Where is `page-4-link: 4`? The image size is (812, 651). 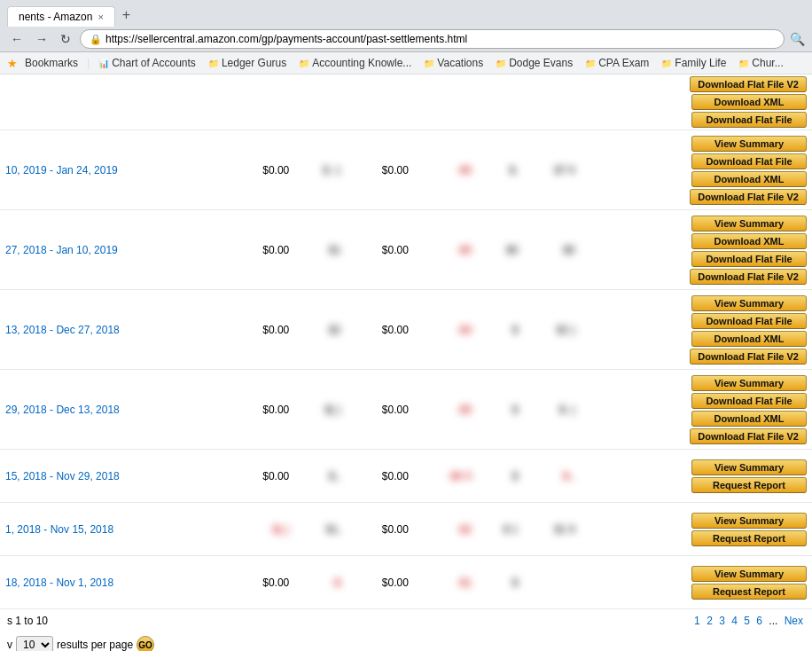 page-4-link: 4 is located at coordinates (734, 621).